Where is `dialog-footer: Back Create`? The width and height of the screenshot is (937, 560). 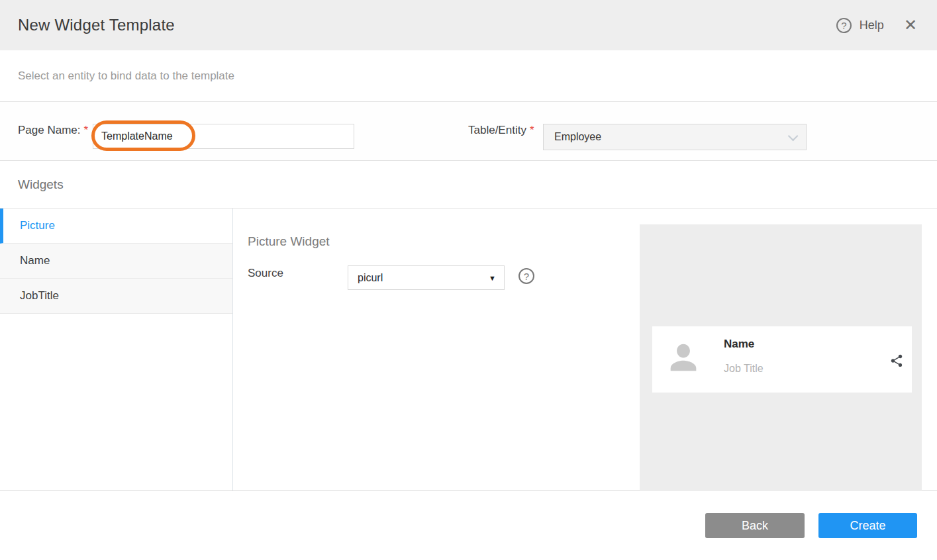 dialog-footer: Back Create is located at coordinates (469, 526).